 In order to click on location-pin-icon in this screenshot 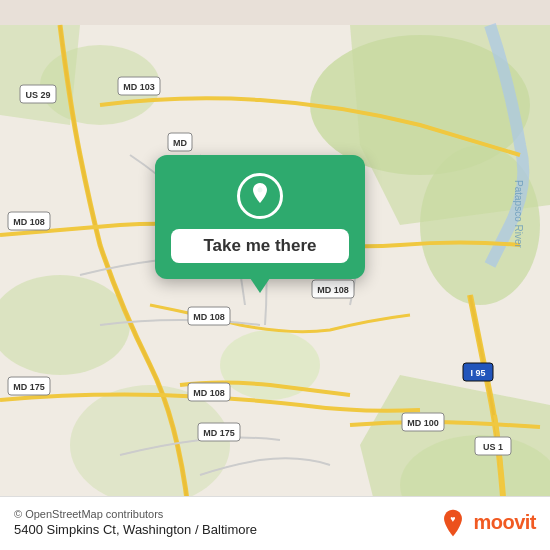, I will do `click(260, 196)`.